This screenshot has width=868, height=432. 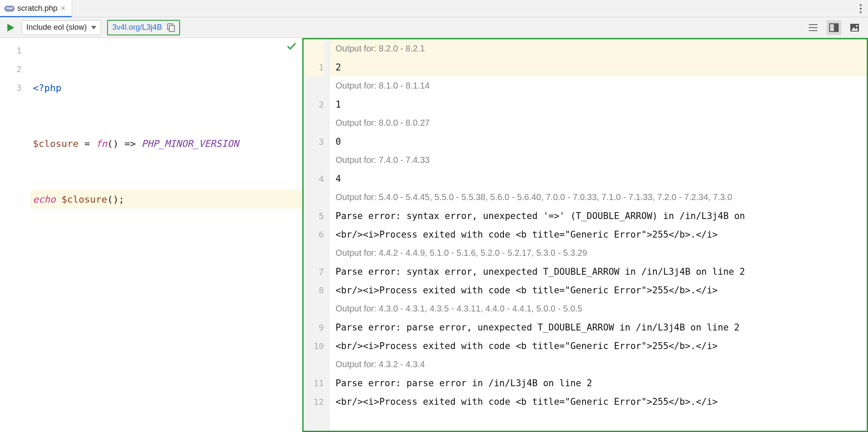 What do you see at coordinates (124, 143) in the screenshot?
I see `code-token: () =>` at bounding box center [124, 143].